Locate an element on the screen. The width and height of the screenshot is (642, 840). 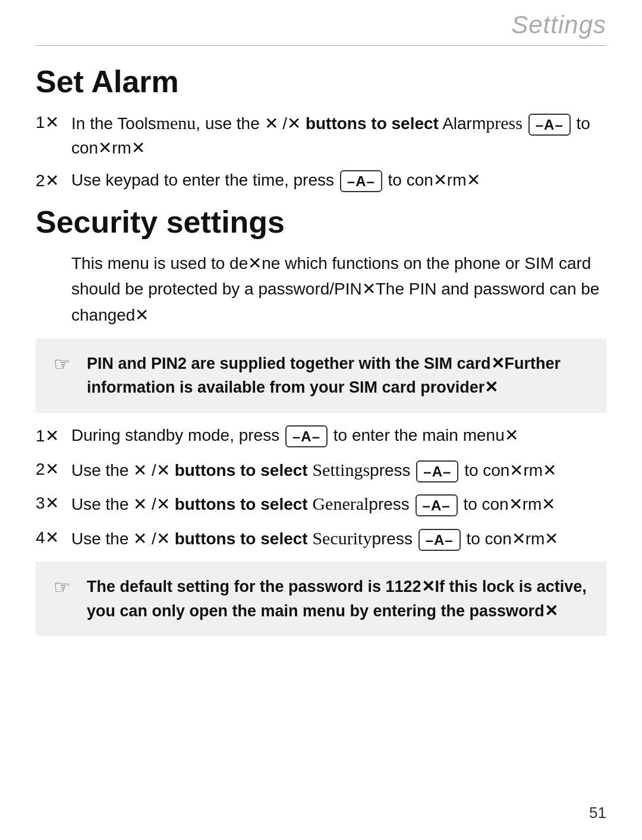
step-number-1: 1✕ is located at coordinates (54, 123).